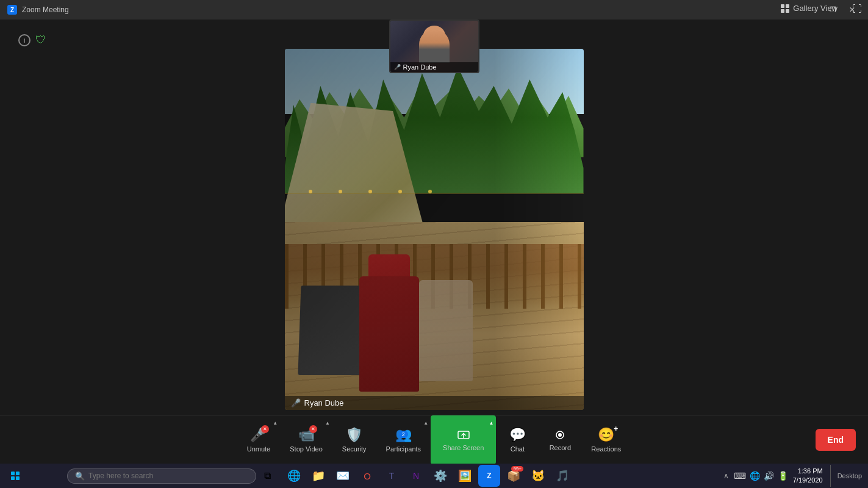 Image resolution: width=868 pixels, height=488 pixels. Describe the element at coordinates (392, 476) in the screenshot. I see `taskbar-teams-icon: T` at that location.